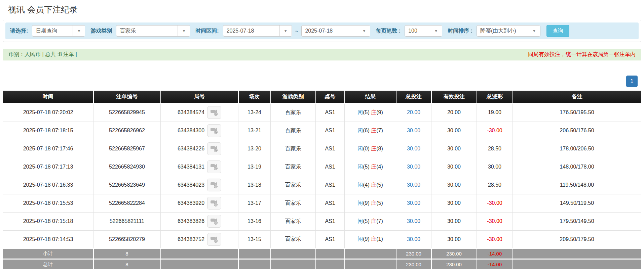 Image resolution: width=644 pixels, height=278 pixels. What do you see at coordinates (127, 221) in the screenshot?
I see `bet-id-cell: 522665821111` at bounding box center [127, 221].